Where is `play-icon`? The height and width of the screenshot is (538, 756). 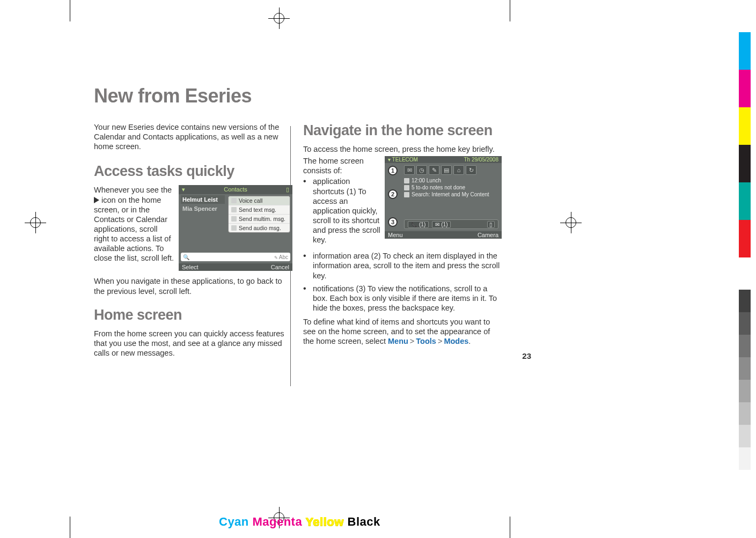 play-icon is located at coordinates (97, 200).